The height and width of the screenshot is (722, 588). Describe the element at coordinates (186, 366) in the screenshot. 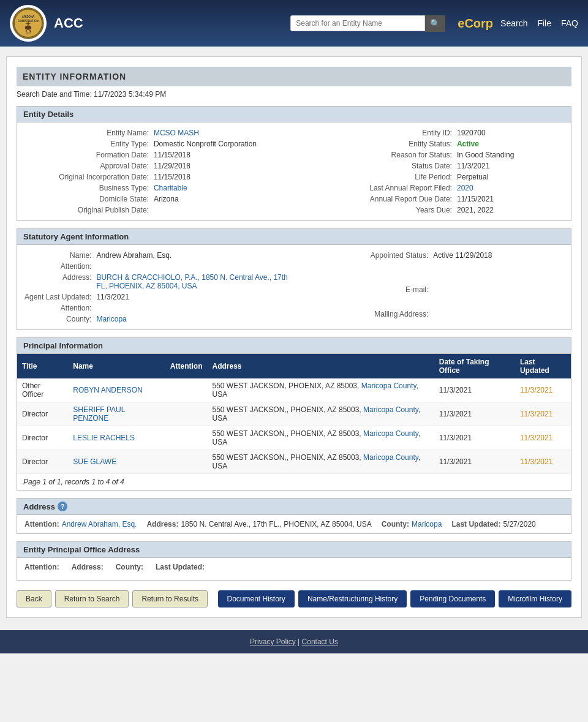

I see `col-attention: Attention` at that location.